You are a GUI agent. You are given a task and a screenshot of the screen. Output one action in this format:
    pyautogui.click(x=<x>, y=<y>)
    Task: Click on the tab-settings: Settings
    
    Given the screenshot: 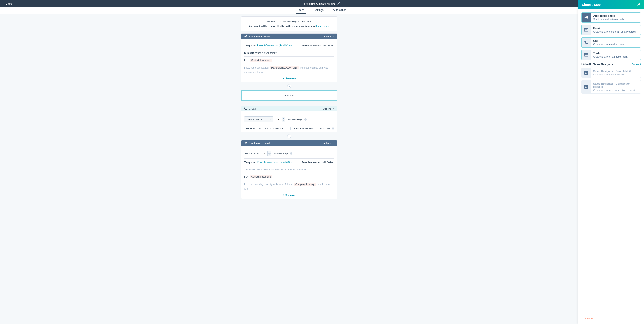 What is the action you would take?
    pyautogui.click(x=318, y=10)
    